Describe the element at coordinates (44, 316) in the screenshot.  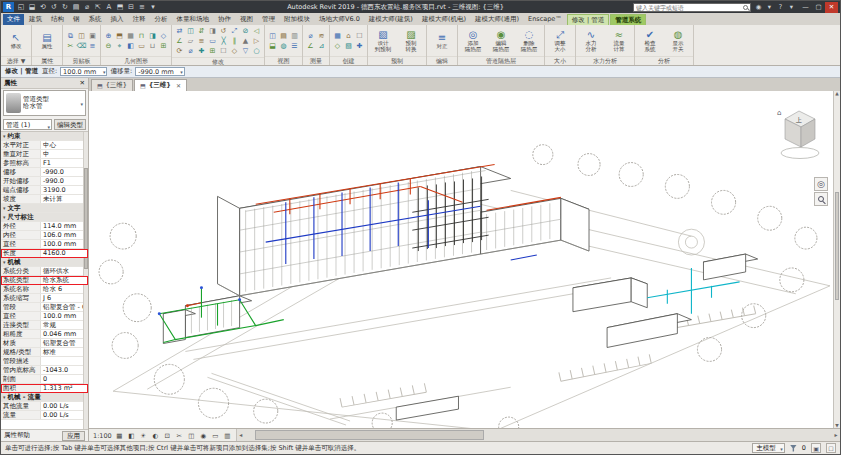
I see `property-row-直径: 直径100.0 mm` at that location.